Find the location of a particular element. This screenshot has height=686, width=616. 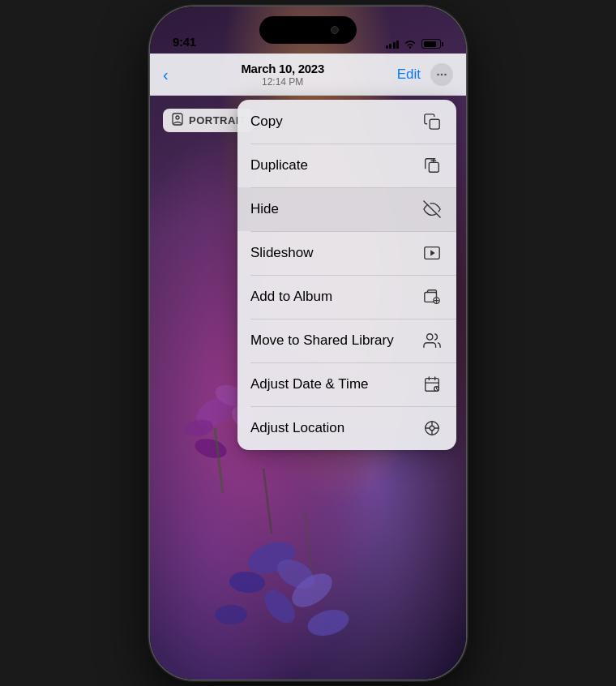

more-button is located at coordinates (442, 75).